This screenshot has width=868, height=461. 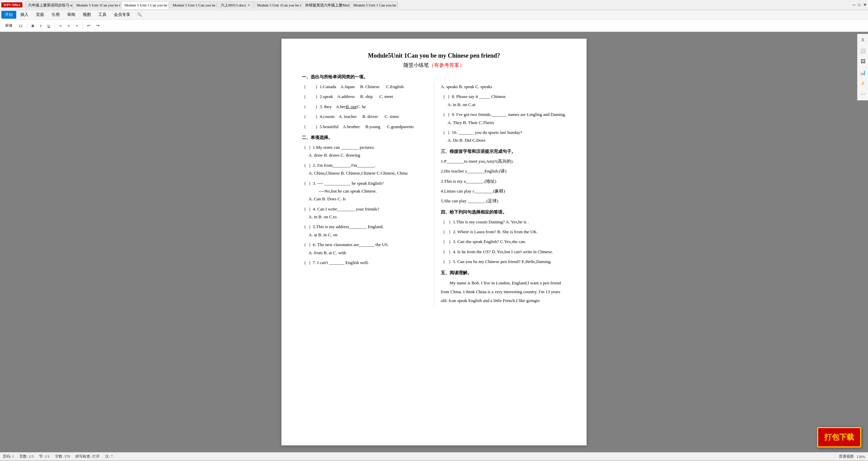 What do you see at coordinates (504, 152) in the screenshot?
I see `section3-title: 三、根据首字母和汉语提示完成句子。` at bounding box center [504, 152].